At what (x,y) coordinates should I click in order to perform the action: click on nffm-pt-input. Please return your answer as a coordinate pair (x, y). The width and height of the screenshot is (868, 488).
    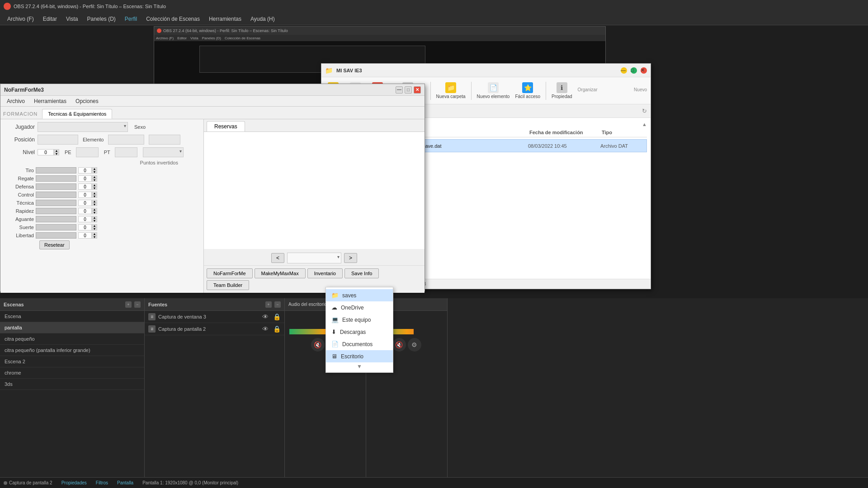
    Looking at the image, I should click on (126, 152).